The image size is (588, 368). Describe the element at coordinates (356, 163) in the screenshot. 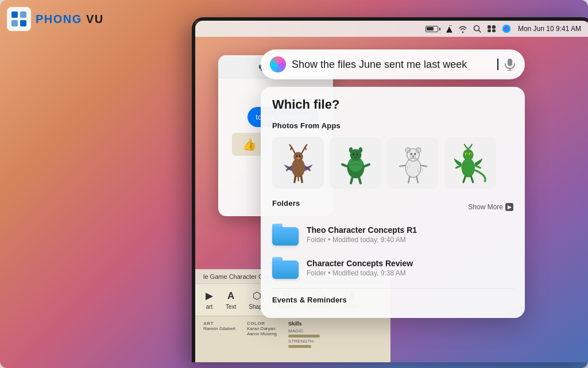

I see `character-2-svg` at that location.